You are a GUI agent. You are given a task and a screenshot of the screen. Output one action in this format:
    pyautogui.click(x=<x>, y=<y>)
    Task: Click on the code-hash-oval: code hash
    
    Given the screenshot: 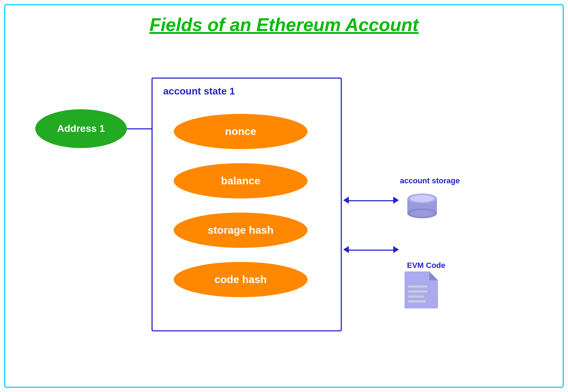 What is the action you would take?
    pyautogui.click(x=241, y=280)
    